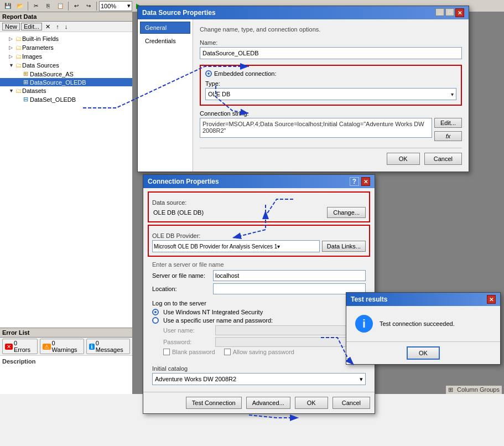 The width and height of the screenshot is (504, 446). Describe the element at coordinates (289, 276) in the screenshot. I see `server-input` at that location.